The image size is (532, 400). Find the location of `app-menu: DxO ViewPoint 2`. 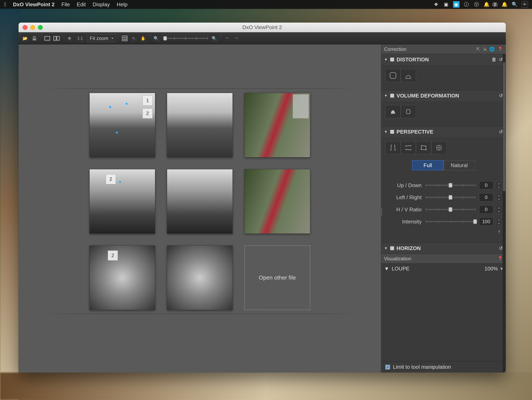

app-menu: DxO ViewPoint 2 is located at coordinates (34, 5).